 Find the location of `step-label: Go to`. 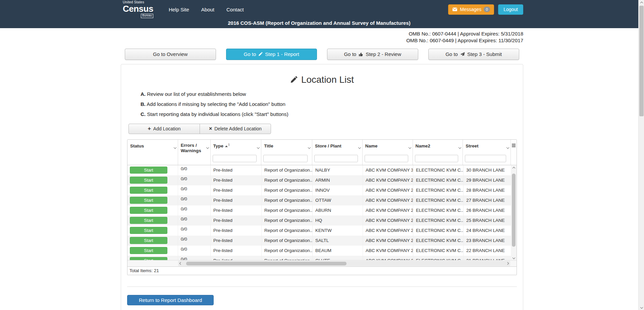

step-label: Go to is located at coordinates (250, 54).